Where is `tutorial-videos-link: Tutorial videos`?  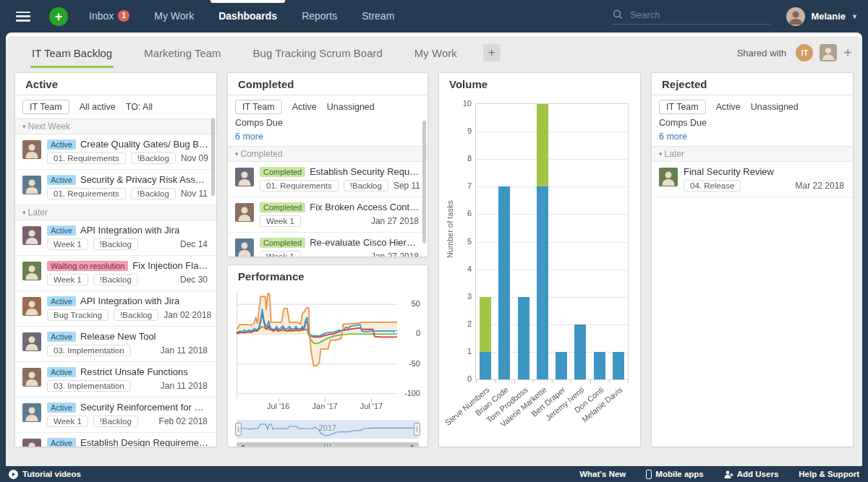
tutorial-videos-link: Tutorial videos is located at coordinates (45, 474).